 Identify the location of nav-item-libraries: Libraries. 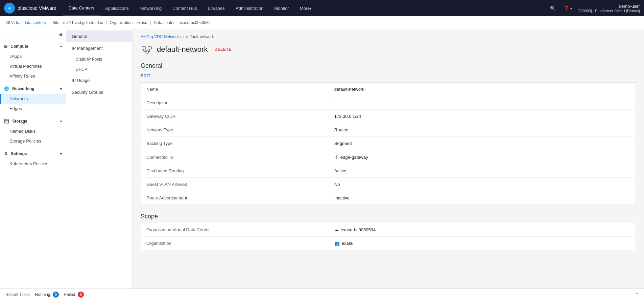
(216, 8).